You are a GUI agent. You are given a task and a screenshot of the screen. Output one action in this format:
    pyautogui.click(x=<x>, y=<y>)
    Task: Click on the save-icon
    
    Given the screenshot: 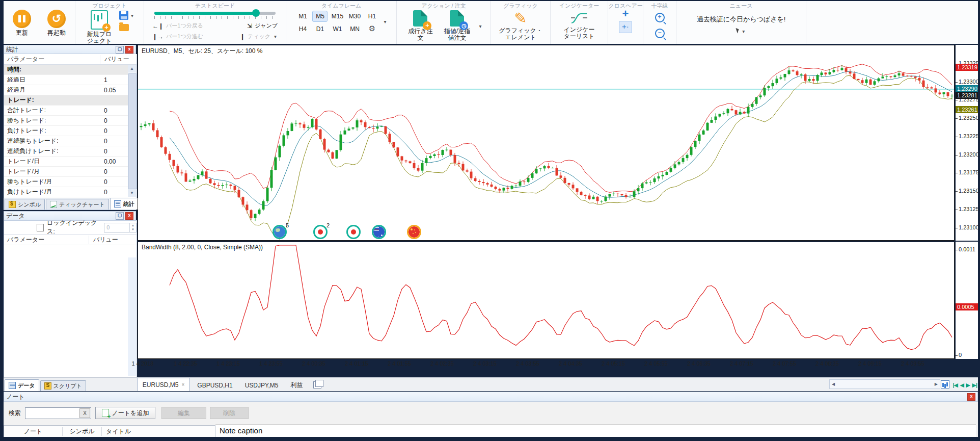 What is the action you would take?
    pyautogui.click(x=124, y=15)
    